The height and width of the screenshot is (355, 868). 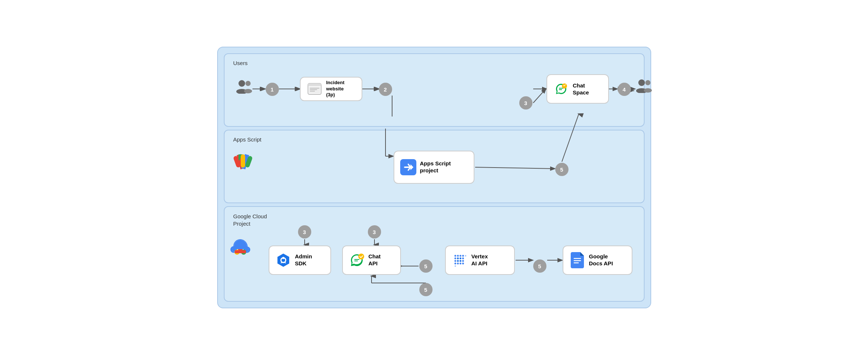 What do you see at coordinates (562, 169) in the screenshot?
I see `step-5-row2: 5` at bounding box center [562, 169].